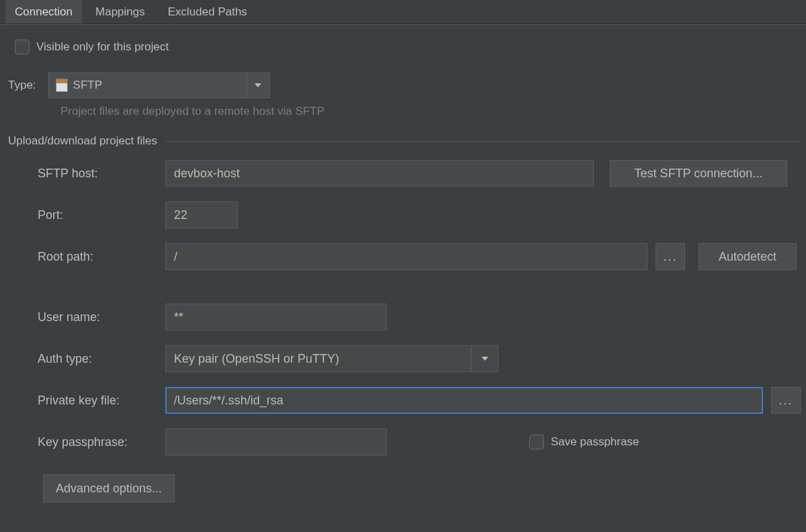 This screenshot has height=532, width=806. I want to click on authtype-label: Auth type:, so click(101, 359).